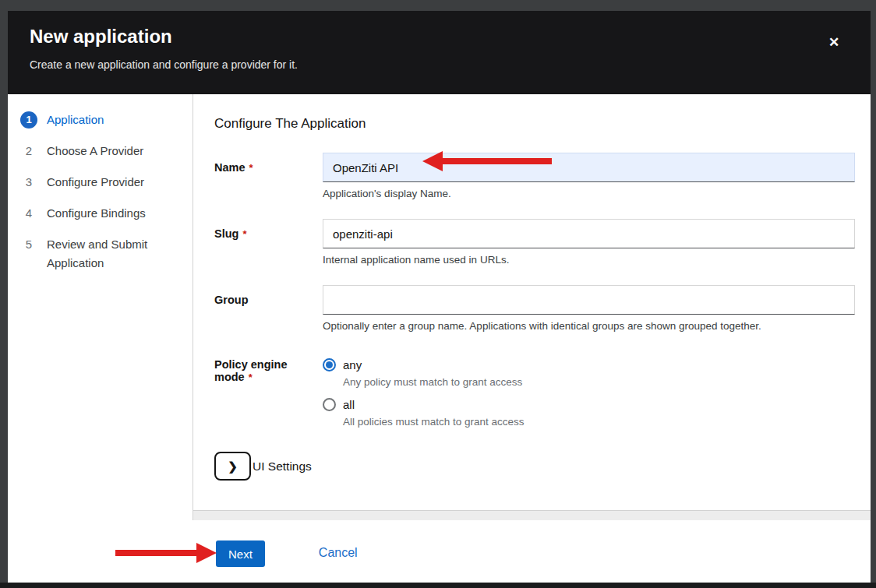  What do you see at coordinates (438, 586) in the screenshot?
I see `page-bottom-edge` at bounding box center [438, 586].